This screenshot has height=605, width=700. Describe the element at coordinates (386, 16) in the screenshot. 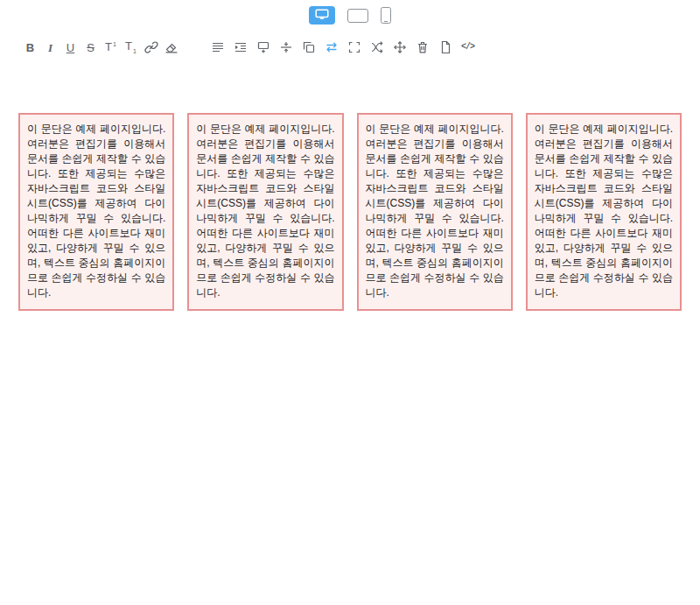

I see `device-mobile-button` at that location.